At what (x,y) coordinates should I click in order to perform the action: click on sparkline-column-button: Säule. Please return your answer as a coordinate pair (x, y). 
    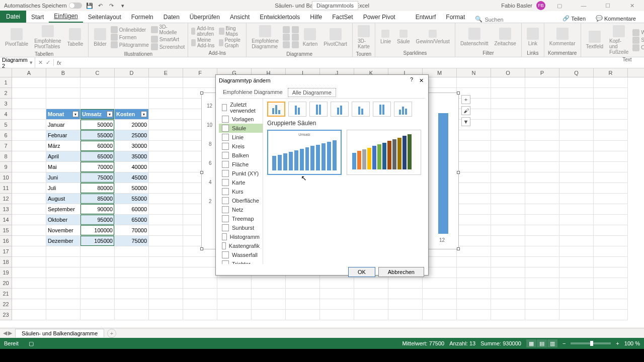
    Looking at the image, I should click on (404, 37).